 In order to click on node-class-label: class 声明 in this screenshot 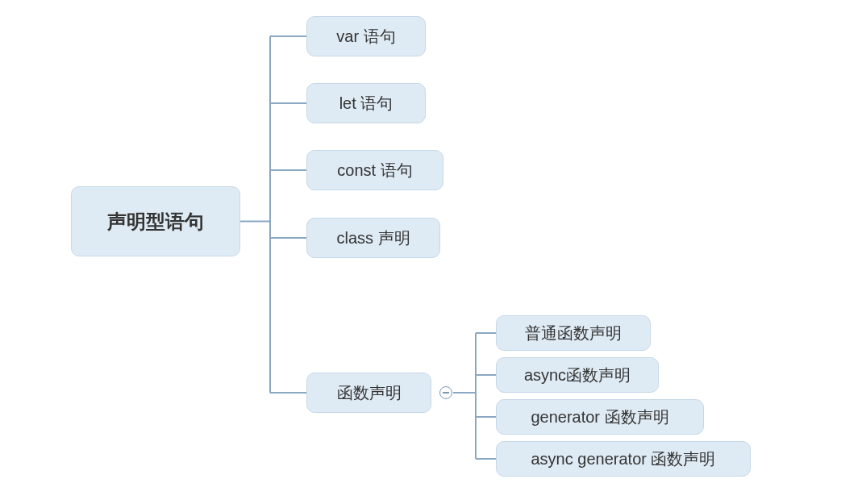, I will do `click(373, 239)`.